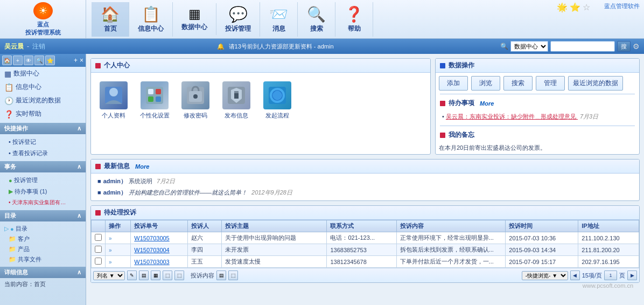  I want to click on personal-flow: 发起流程, so click(277, 100).